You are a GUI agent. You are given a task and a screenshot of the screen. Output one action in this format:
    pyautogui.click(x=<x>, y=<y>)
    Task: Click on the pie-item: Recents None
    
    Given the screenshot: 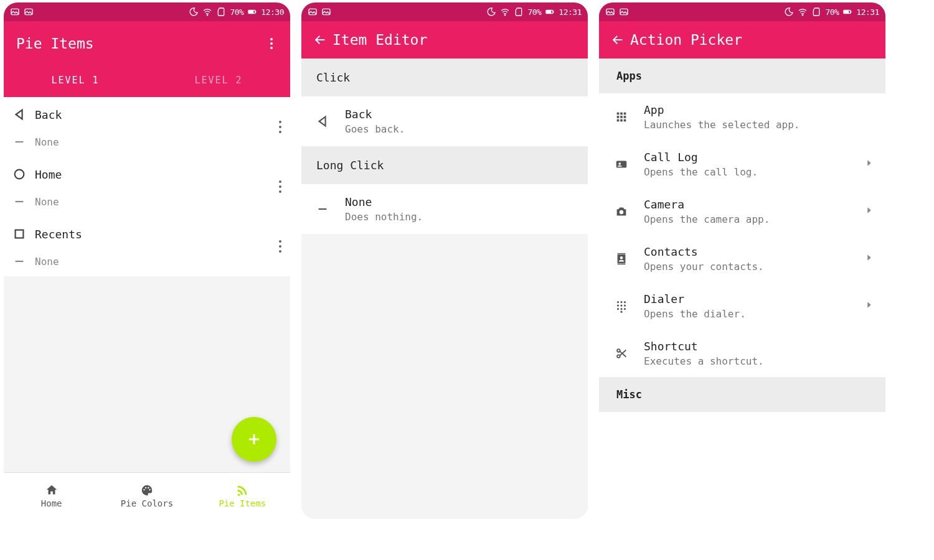 What is the action you would take?
    pyautogui.click(x=147, y=246)
    